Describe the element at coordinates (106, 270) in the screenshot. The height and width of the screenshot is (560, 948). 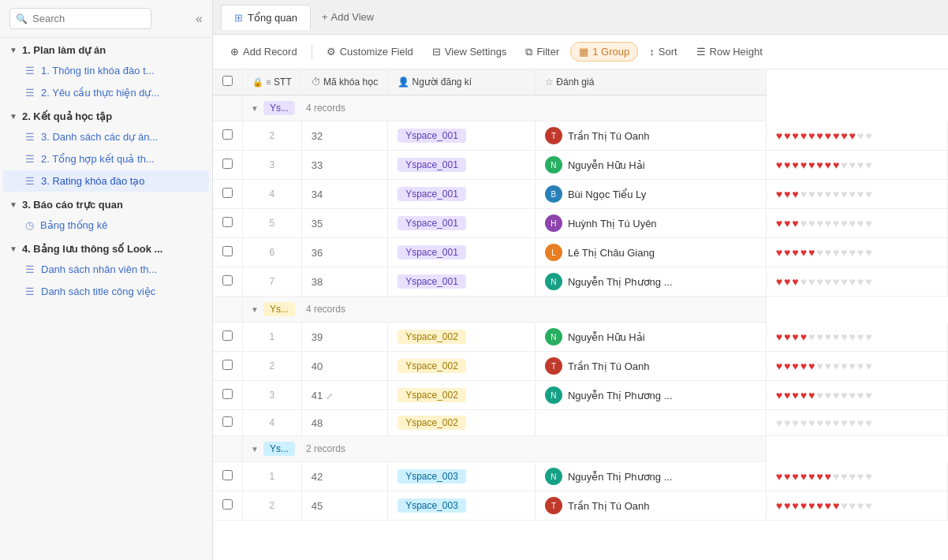
I see `sidebar-item-item7: ☰Danh sách nhân viên th...` at that location.